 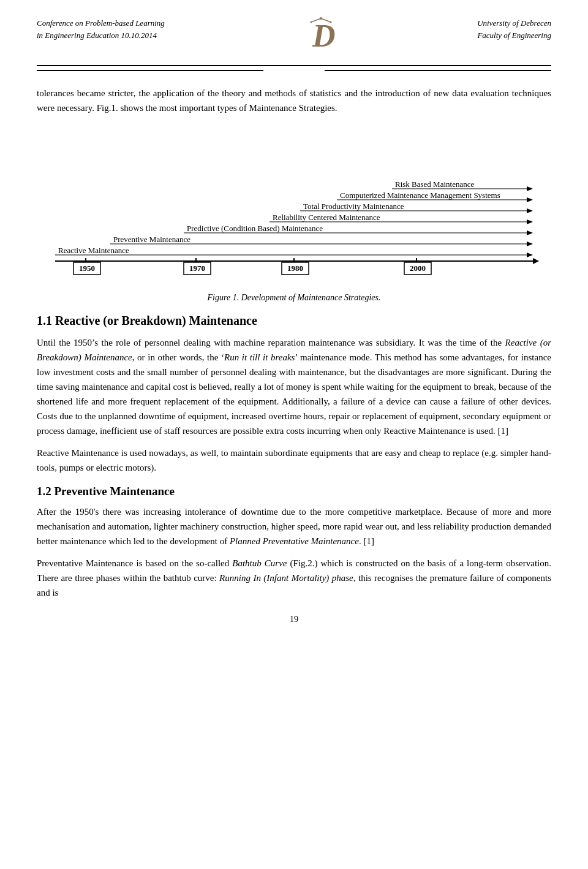 What do you see at coordinates (418, 268) in the screenshot?
I see `svg-text: 2000` at bounding box center [418, 268].